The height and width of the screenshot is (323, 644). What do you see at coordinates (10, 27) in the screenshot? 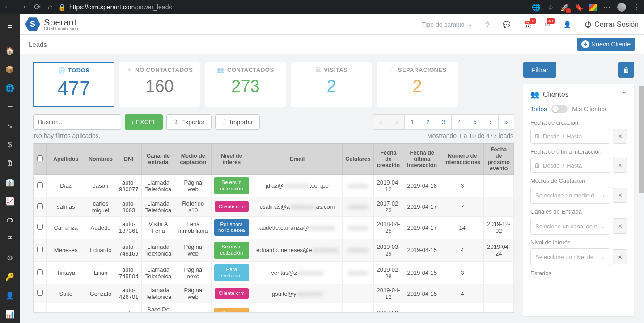
I see `menu-hamburger-icon: ≡` at bounding box center [10, 27].